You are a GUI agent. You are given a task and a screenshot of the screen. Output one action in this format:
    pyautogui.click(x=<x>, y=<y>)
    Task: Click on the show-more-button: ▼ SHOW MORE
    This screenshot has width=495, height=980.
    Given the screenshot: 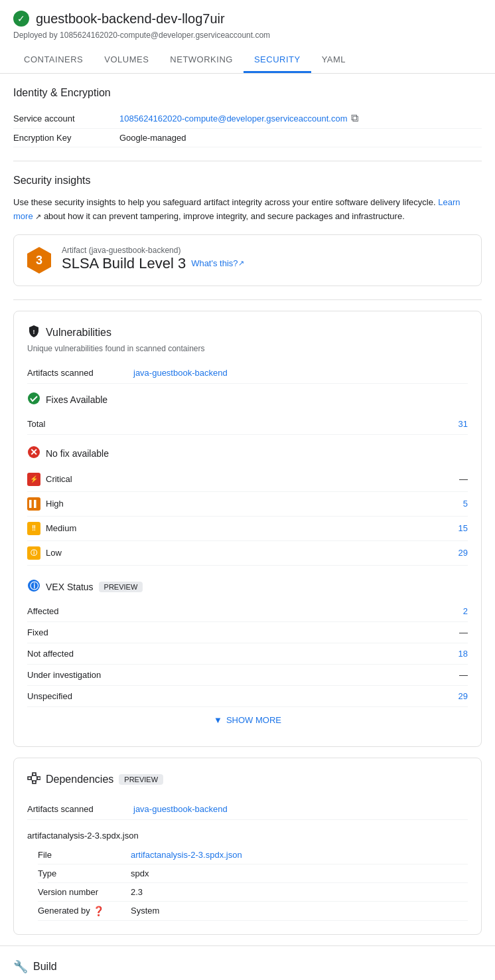 What is the action you would take?
    pyautogui.click(x=248, y=720)
    